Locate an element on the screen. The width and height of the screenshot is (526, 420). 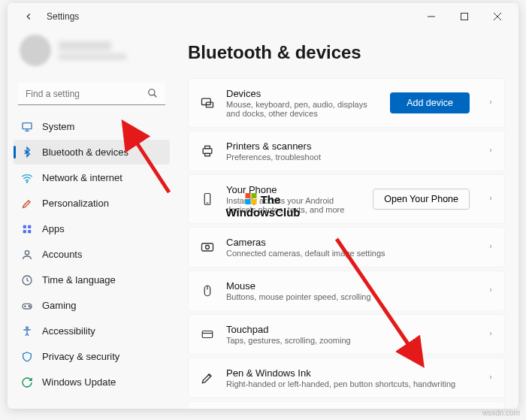
card-printers-scanners: Printers & scannersPreferences, troubles… is located at coordinates (346, 151).